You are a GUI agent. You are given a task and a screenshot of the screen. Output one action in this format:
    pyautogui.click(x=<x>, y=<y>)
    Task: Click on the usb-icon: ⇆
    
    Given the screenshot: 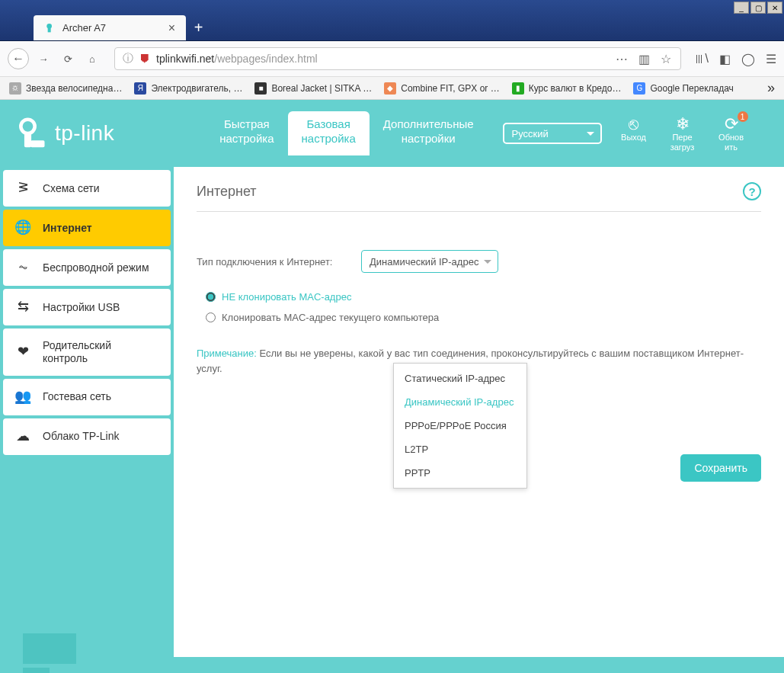 What is the action you would take?
    pyautogui.click(x=23, y=307)
    